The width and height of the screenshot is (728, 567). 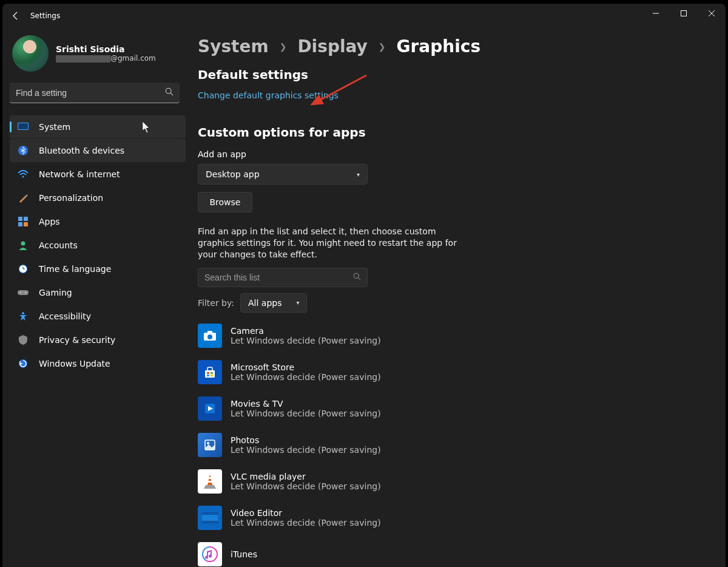 I want to click on nav-update: Windows Update, so click(x=98, y=364).